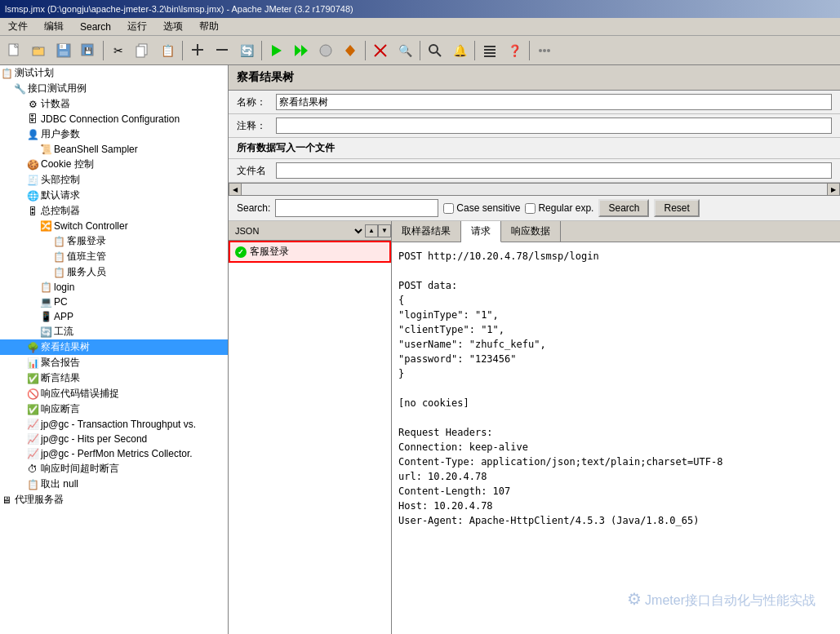  Describe the element at coordinates (420, 51) in the screenshot. I see `toolbar: 💾 ✂ 📋 🔄 🔍 🔔 ❓` at that location.